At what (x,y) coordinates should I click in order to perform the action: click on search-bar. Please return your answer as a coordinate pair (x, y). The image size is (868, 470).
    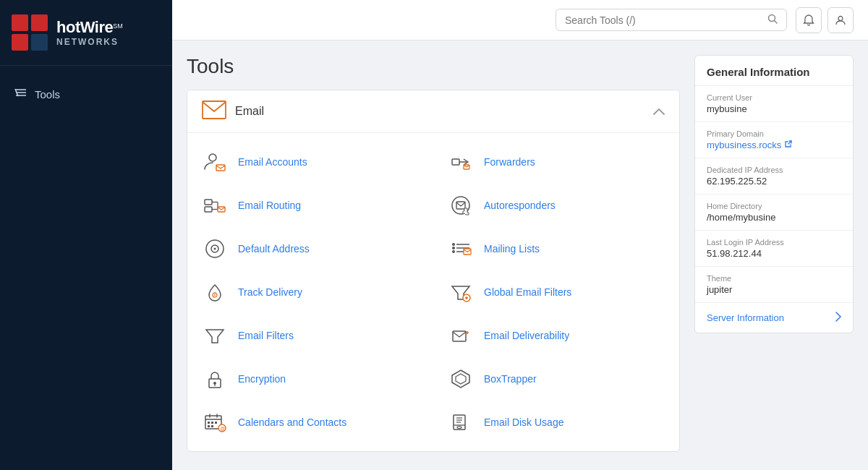
    Looking at the image, I should click on (671, 20).